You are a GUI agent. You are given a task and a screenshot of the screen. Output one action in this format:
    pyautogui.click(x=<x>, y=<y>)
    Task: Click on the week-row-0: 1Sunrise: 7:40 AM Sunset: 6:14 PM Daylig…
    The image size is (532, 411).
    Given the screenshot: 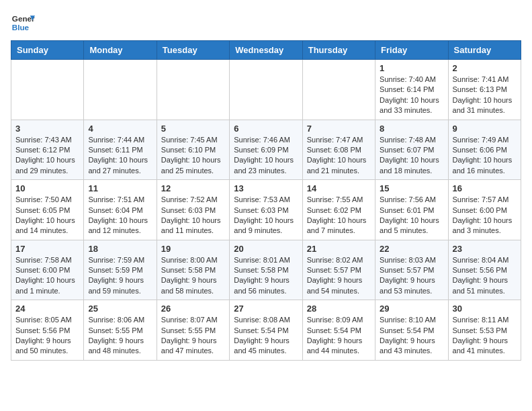 What is the action you would take?
    pyautogui.click(x=266, y=90)
    